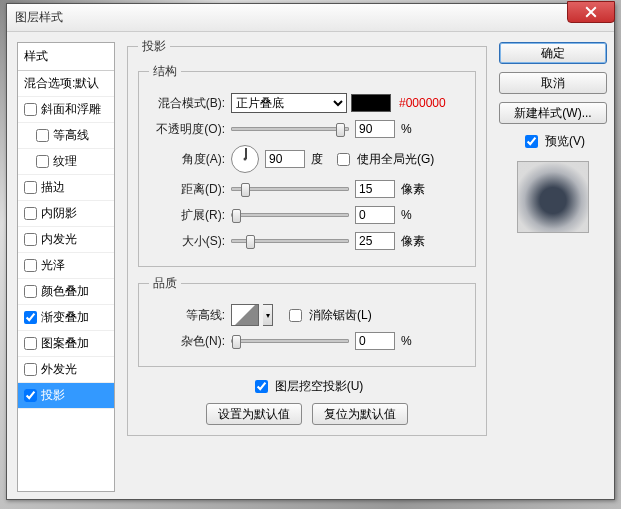 This screenshot has height=509, width=621. I want to click on style-item-6: 内发光, so click(66, 240).